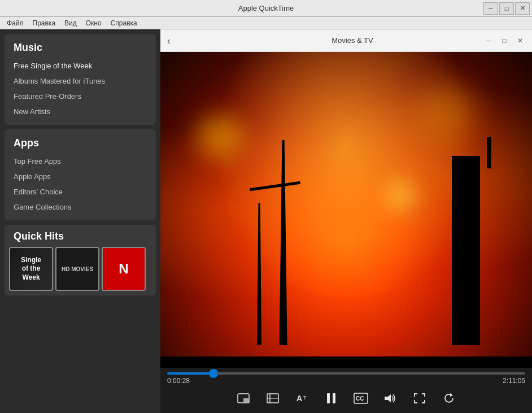 Image resolution: width=532 pixels, height=413 pixels. What do you see at coordinates (489, 41) in the screenshot?
I see `movies-minimize-button: ─` at bounding box center [489, 41].